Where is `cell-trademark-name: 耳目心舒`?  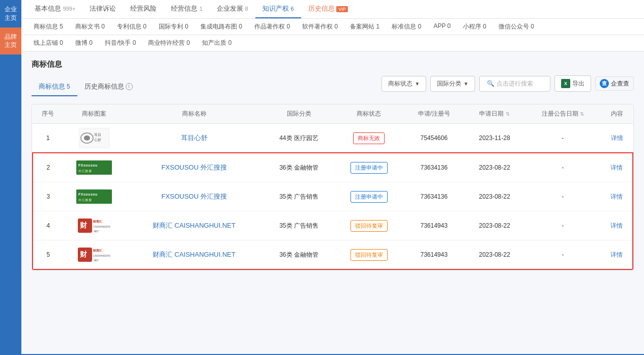
cell-trademark-name: 耳目心舒 is located at coordinates (194, 139).